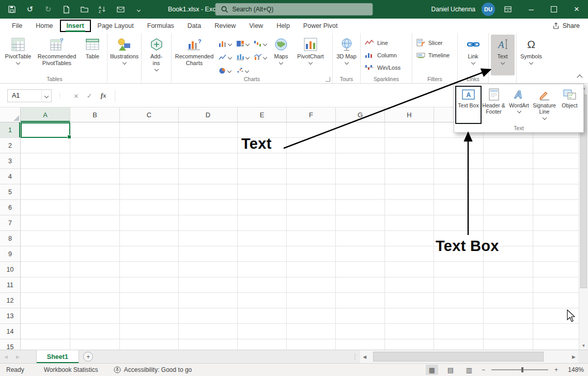  I want to click on menu-item-signature-line: Signature Line, so click(545, 105).